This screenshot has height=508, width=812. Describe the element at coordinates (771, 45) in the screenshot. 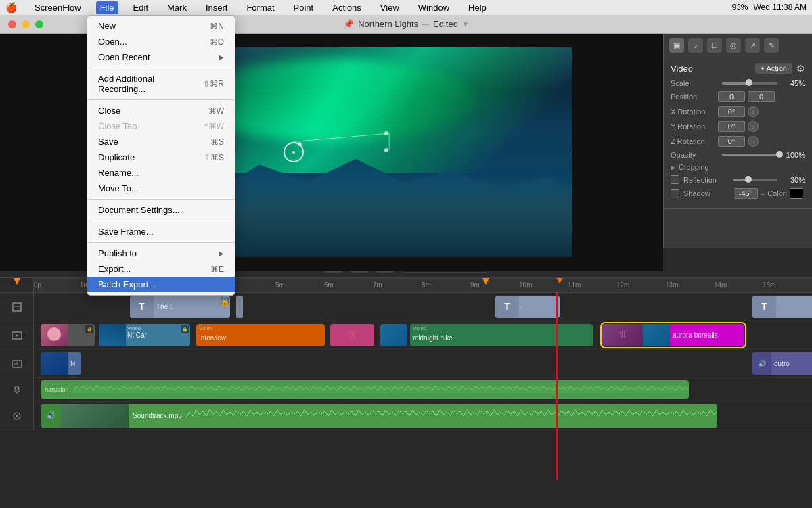

I see `panel-icon-filter: ✎` at that location.